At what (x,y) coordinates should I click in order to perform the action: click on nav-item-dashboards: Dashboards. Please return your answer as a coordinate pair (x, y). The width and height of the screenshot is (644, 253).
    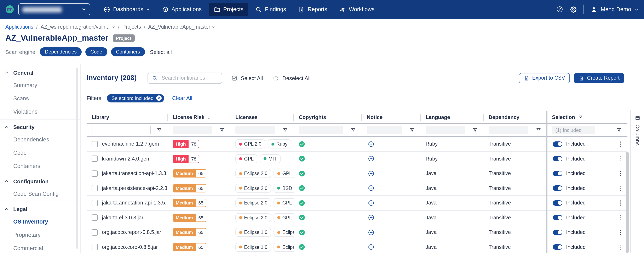
    Looking at the image, I should click on (127, 10).